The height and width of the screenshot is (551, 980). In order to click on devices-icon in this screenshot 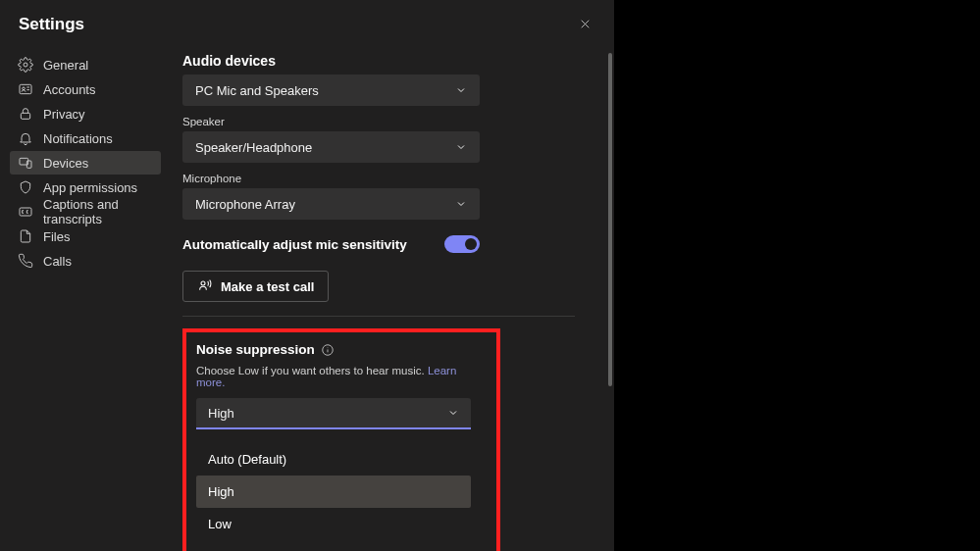, I will do `click(26, 163)`.